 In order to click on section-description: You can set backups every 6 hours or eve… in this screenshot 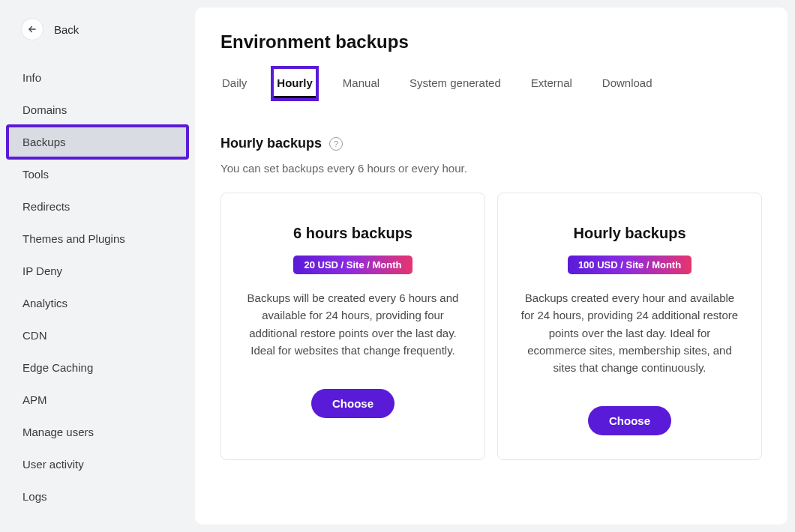, I will do `click(491, 168)`.